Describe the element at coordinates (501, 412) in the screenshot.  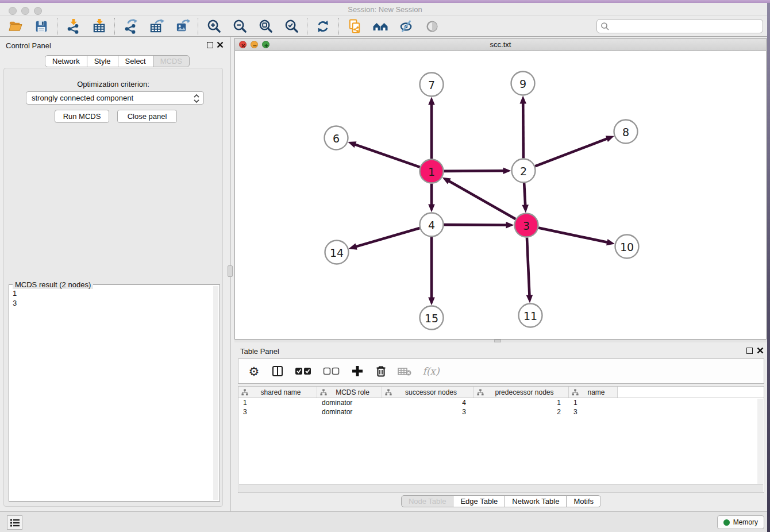
I see `table-row: 3dominator323` at that location.